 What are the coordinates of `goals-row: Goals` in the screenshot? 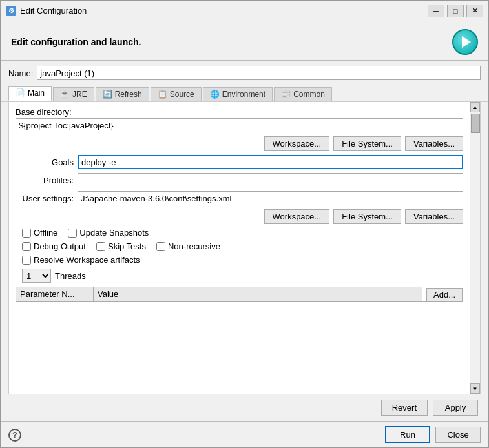 It's located at (239, 162).